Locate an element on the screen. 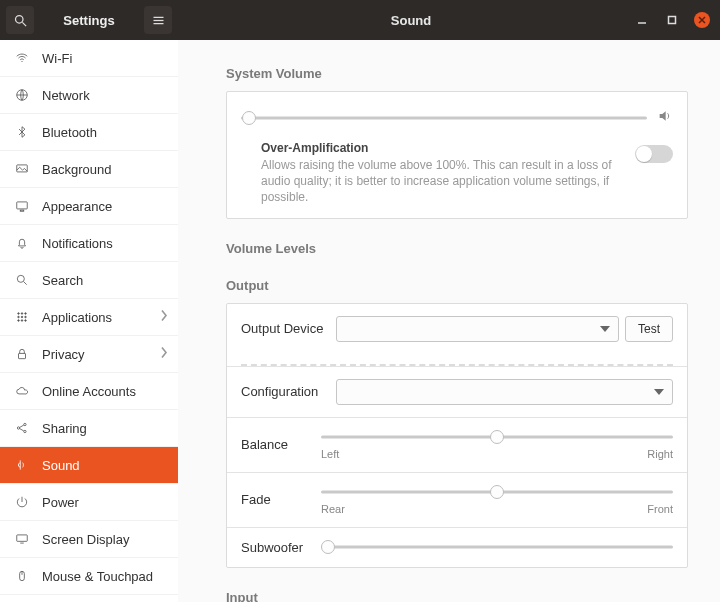 The height and width of the screenshot is (602, 720). over-amp-desc: Allows raising the volume above 100%. Th… is located at coordinates (442, 182).